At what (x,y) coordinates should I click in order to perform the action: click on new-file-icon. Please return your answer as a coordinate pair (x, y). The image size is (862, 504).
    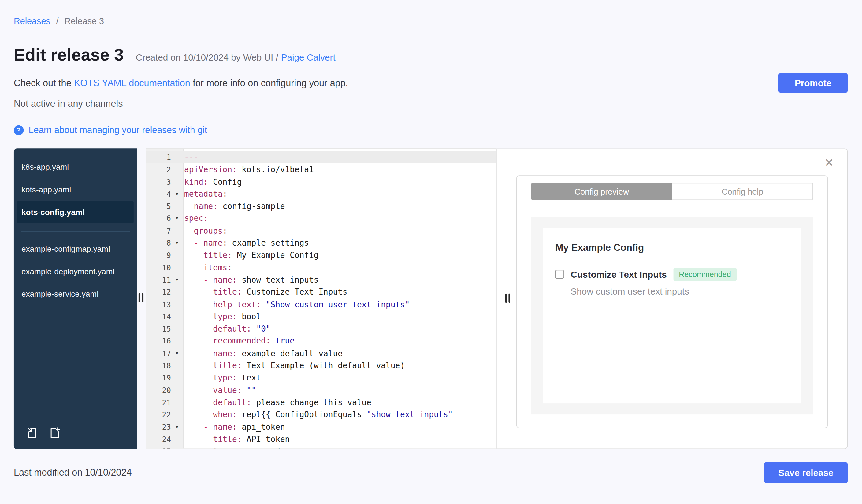
    Looking at the image, I should click on (55, 433).